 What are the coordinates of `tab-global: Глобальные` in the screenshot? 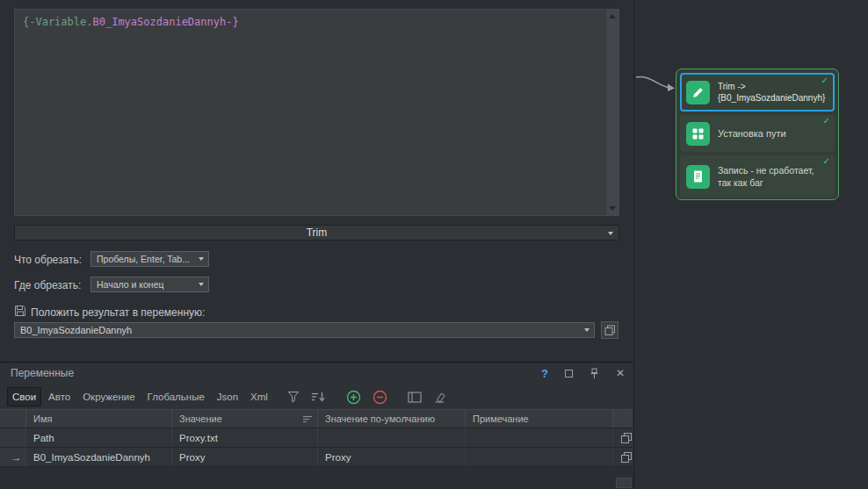 It's located at (176, 397).